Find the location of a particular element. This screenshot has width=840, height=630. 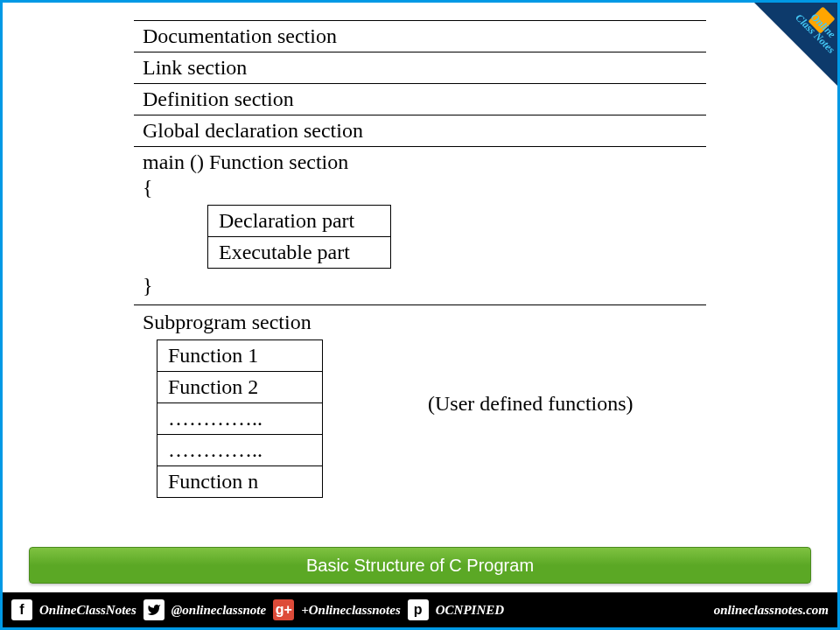

gplus-handle: +Onlineclassnotes is located at coordinates (351, 611).